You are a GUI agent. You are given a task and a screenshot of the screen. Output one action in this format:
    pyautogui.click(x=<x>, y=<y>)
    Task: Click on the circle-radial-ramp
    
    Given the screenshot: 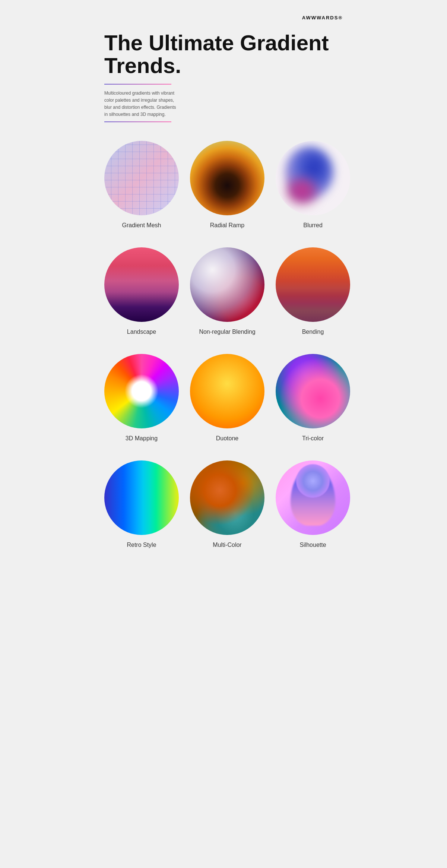 What is the action you would take?
    pyautogui.click(x=227, y=178)
    